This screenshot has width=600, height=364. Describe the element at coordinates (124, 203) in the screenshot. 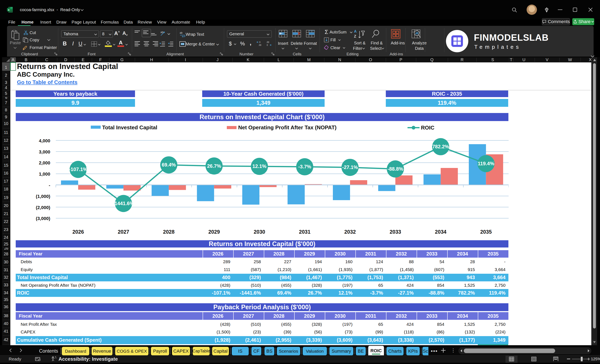

I see `svg-text: -1441.6%` at that location.